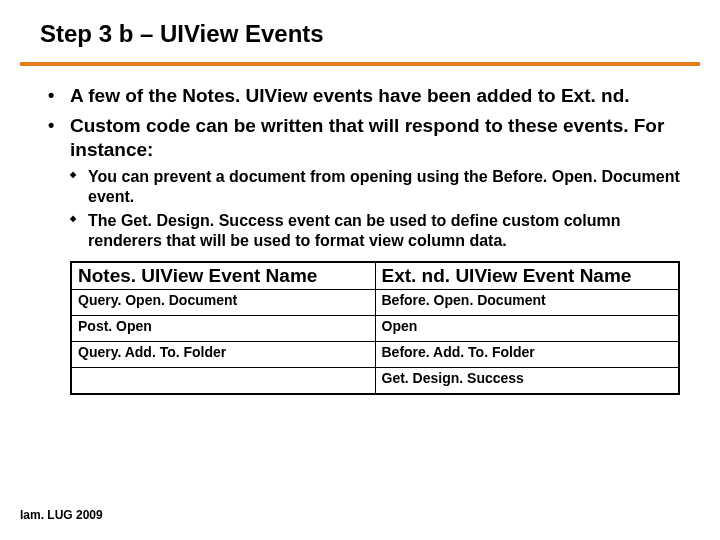 This screenshot has width=720, height=540. I want to click on table-row: Get. Design. Success, so click(375, 381).